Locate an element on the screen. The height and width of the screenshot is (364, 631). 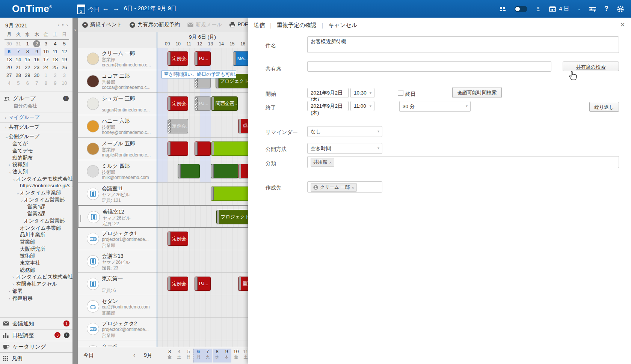
minical-day: 6 is located at coordinates (9, 52).